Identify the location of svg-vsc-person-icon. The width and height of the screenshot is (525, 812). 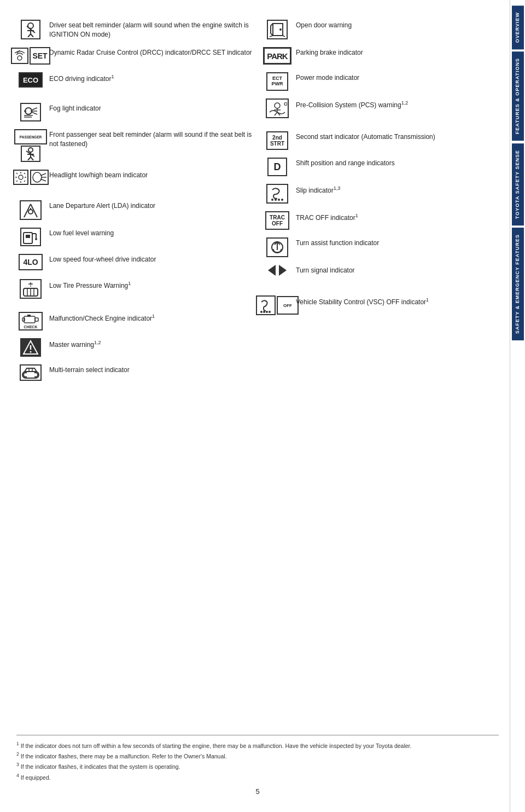
(266, 305).